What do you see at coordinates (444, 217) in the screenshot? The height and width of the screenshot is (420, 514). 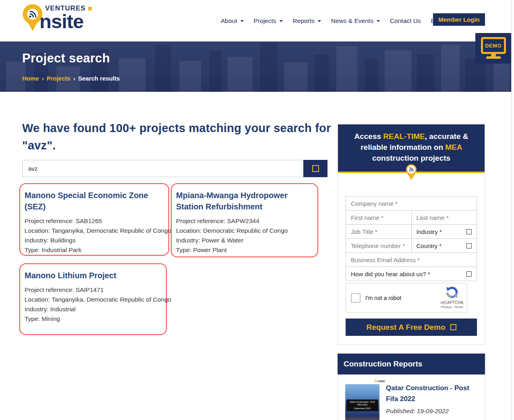 I see `last-name-cell` at bounding box center [444, 217].